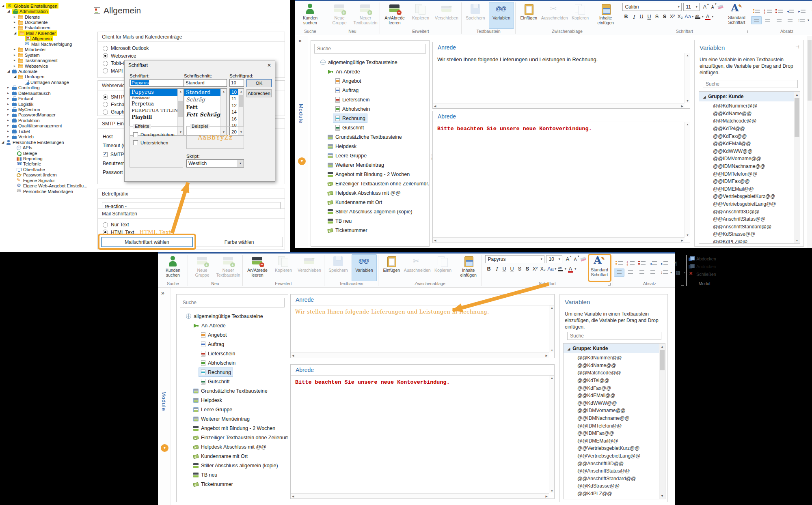  I want to click on variable-item: @@KdFax@@, so click(611, 388).